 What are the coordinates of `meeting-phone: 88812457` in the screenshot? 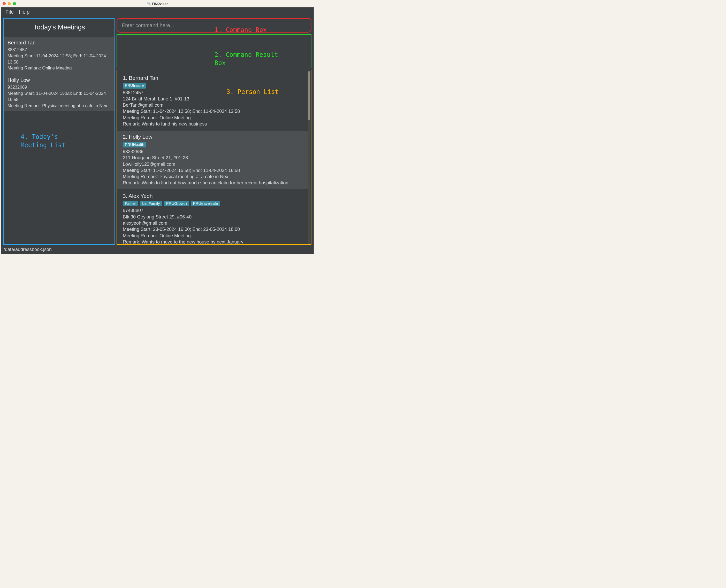 It's located at (59, 50).